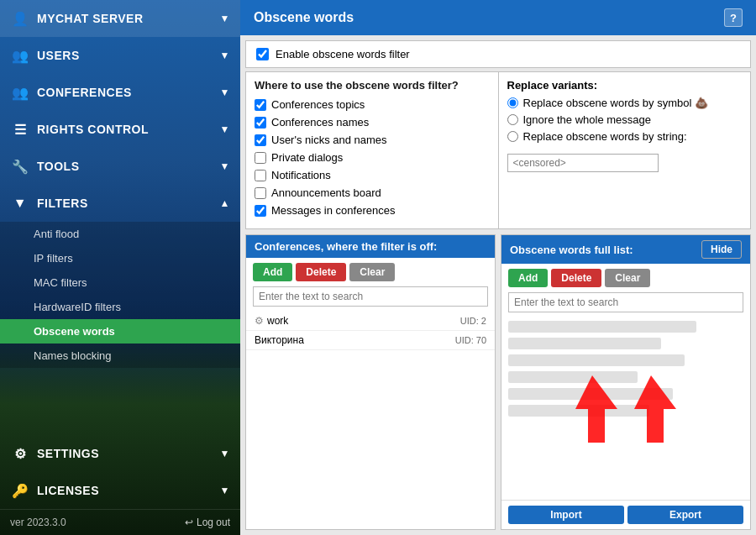 The image size is (756, 535). Describe the element at coordinates (20, 92) in the screenshot. I see `conferences-icon: 👥` at that location.